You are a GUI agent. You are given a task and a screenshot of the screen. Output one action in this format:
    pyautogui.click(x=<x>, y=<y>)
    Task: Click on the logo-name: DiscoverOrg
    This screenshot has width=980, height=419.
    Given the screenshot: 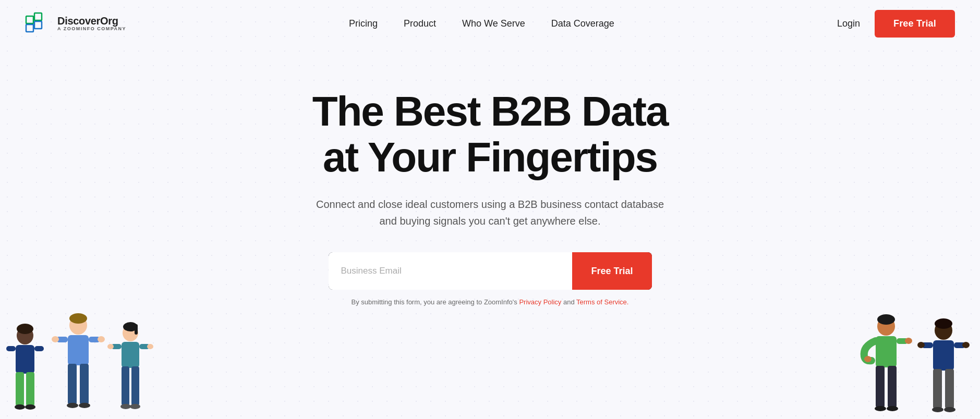 What is the action you would take?
    pyautogui.click(x=92, y=21)
    